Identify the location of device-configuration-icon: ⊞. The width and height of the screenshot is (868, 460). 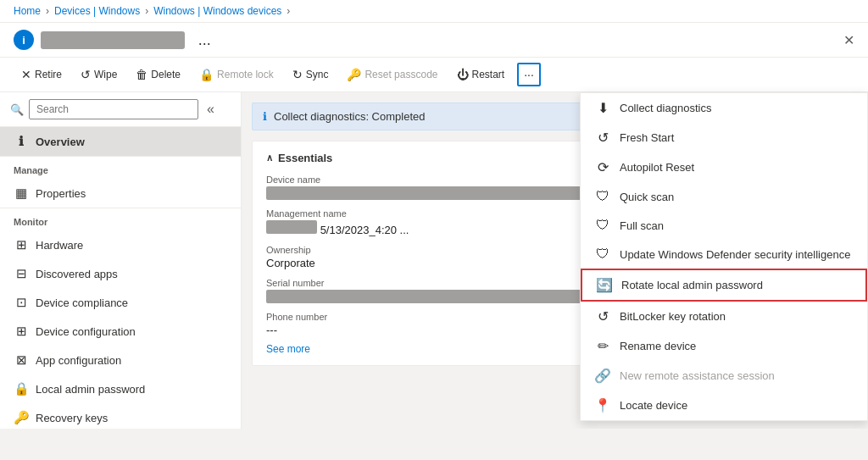
(21, 331).